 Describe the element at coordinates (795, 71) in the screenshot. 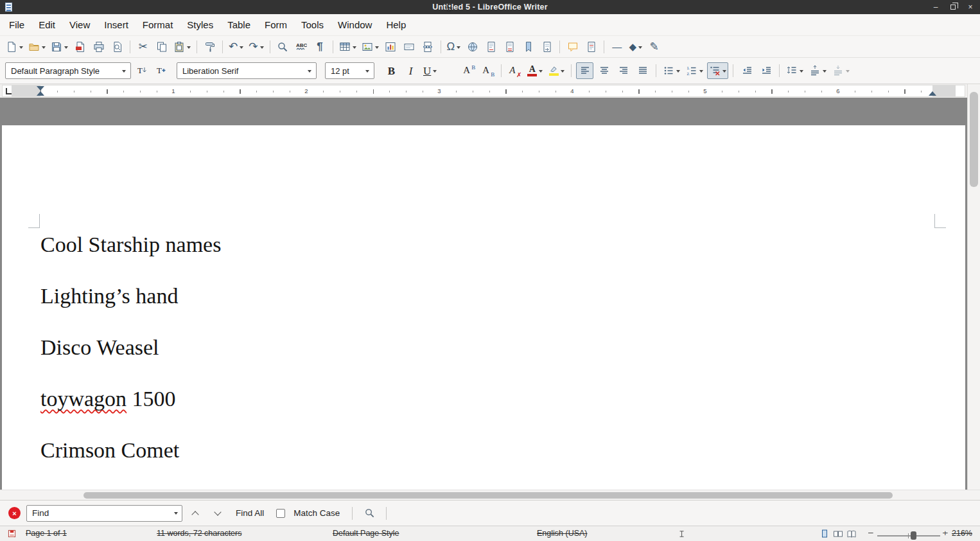

I see `line-spacing-button` at that location.